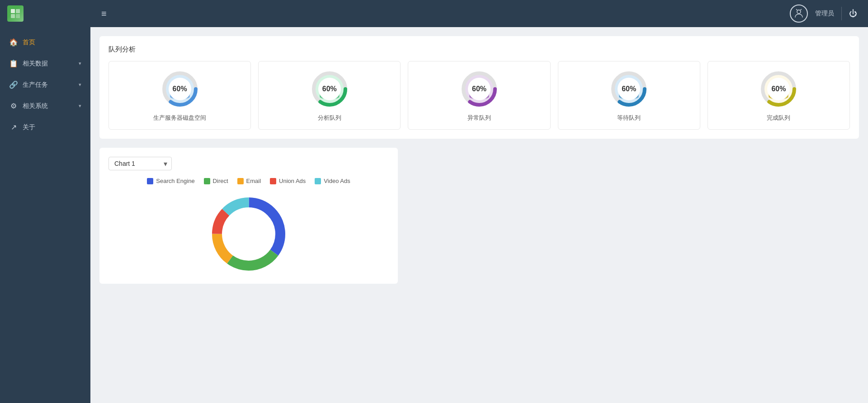 The width and height of the screenshot is (868, 403). I want to click on hamburger-icon: ≡, so click(104, 14).